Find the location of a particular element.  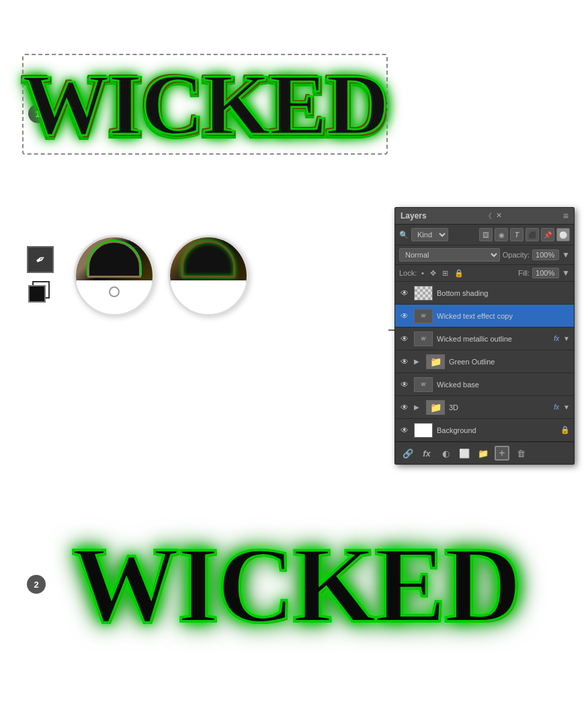

layer-row-wicked-metallic: 👁 W Wicked metallic outline fx ▼ is located at coordinates (485, 339).